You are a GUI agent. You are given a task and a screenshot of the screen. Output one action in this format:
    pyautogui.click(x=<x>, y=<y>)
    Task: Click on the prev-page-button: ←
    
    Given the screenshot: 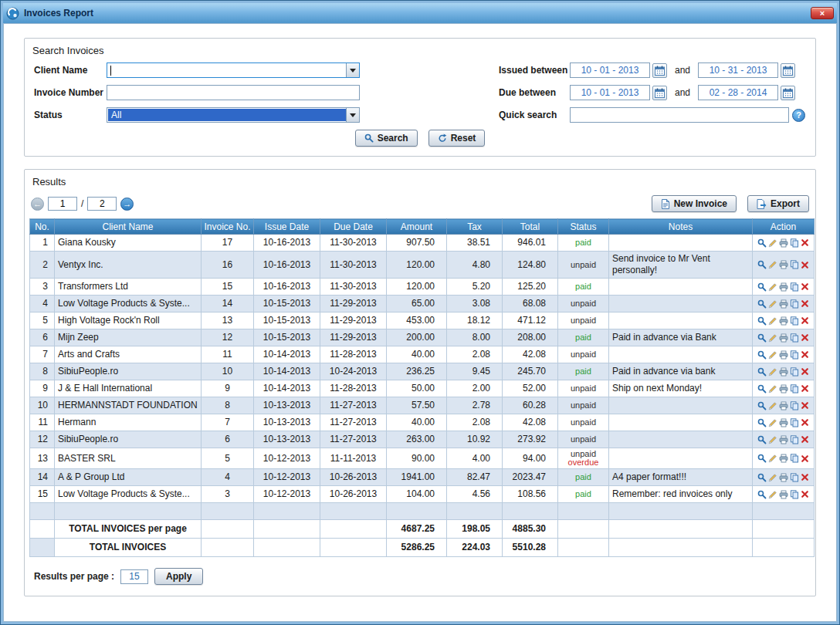 What is the action you would take?
    pyautogui.click(x=37, y=204)
    